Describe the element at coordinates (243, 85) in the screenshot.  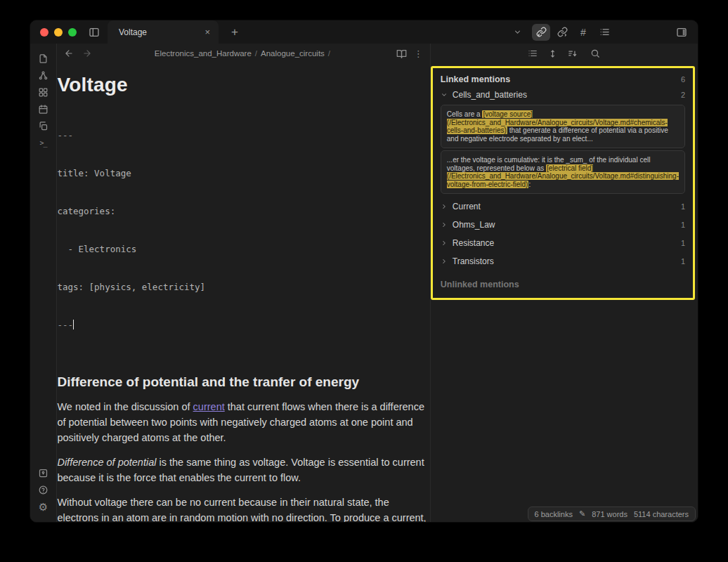
I see `note-title: Voltage` at that location.